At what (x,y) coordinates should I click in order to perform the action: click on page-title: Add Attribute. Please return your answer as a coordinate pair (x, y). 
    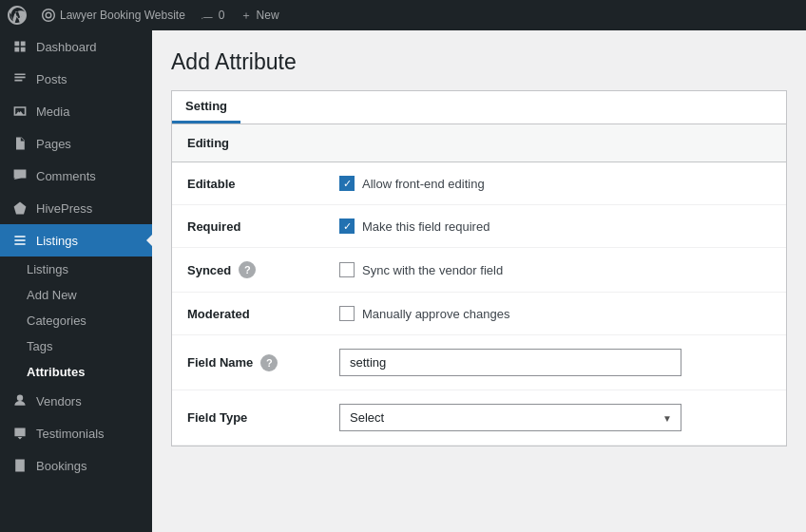
    Looking at the image, I should click on (479, 63).